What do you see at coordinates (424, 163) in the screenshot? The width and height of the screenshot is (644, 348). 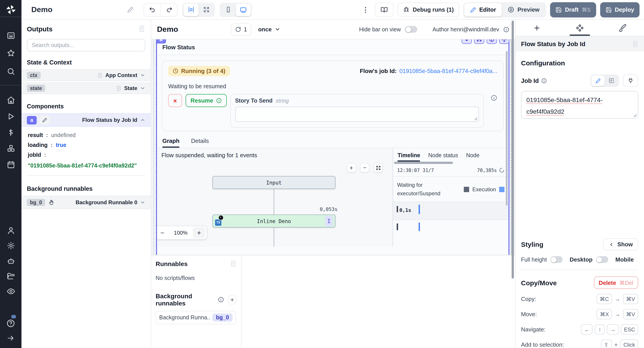 I see `timeline-hscrollbar` at bounding box center [424, 163].